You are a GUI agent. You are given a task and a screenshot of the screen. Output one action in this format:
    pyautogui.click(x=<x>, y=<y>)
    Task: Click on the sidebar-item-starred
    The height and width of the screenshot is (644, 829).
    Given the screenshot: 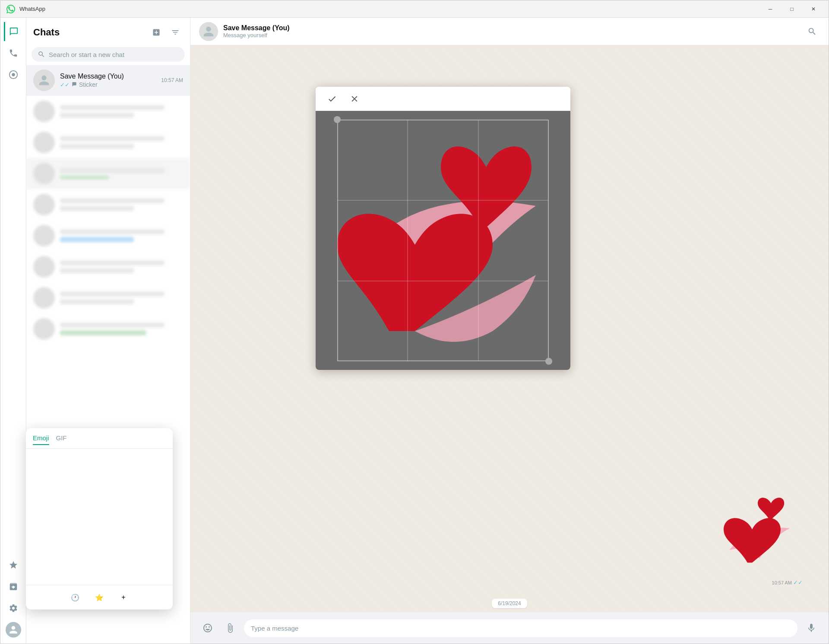 What is the action you would take?
    pyautogui.click(x=13, y=565)
    